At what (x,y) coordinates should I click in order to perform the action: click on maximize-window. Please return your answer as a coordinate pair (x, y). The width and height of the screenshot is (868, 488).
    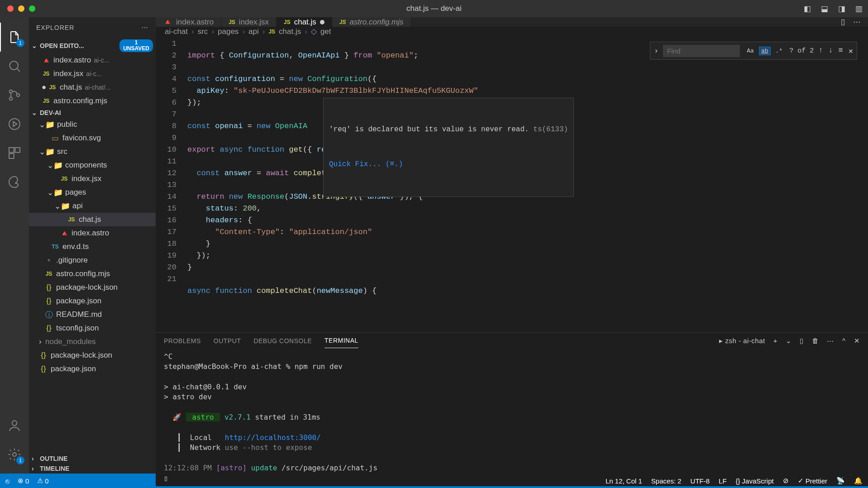
    Looking at the image, I should click on (32, 9).